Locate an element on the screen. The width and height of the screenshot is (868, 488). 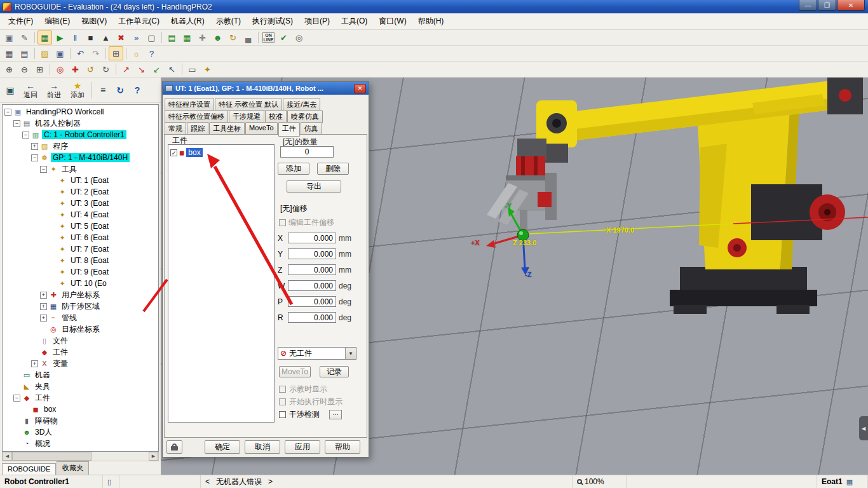
menu-item: 示教(T) is located at coordinates (229, 22).